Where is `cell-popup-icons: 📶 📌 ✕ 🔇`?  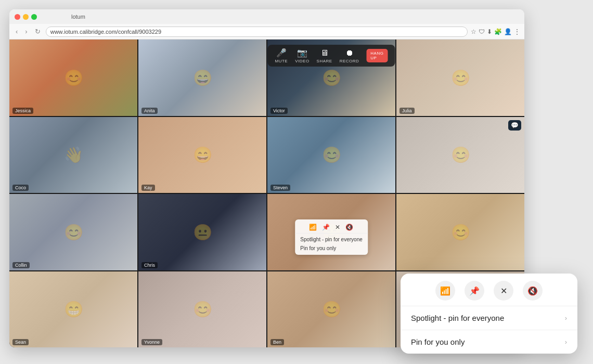 cell-popup-icons: 📶 📌 ✕ 🔇 is located at coordinates (331, 228).